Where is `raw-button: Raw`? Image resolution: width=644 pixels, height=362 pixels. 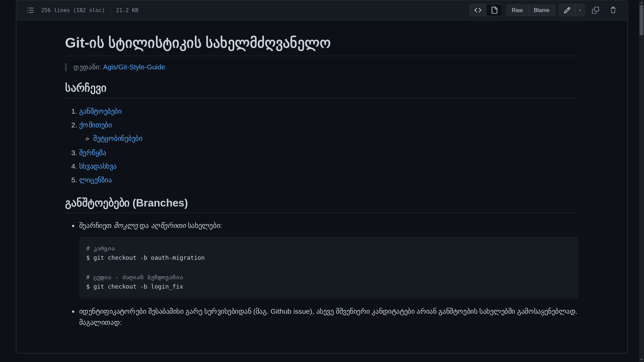 raw-button: Raw is located at coordinates (518, 10).